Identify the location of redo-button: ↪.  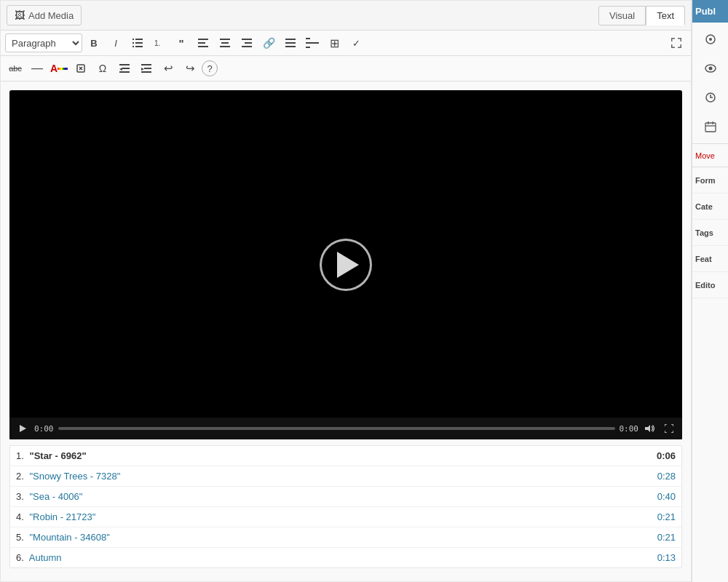
(190, 68).